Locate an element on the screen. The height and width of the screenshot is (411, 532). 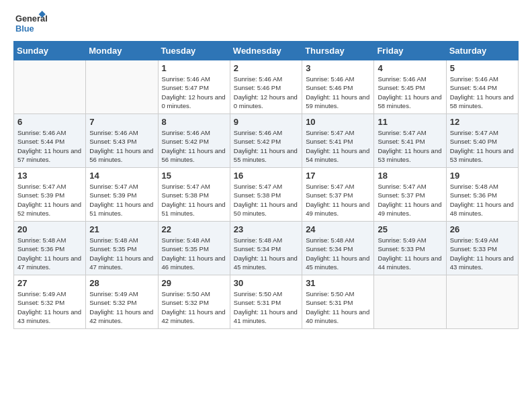
day-number: 1 is located at coordinates (194, 68).